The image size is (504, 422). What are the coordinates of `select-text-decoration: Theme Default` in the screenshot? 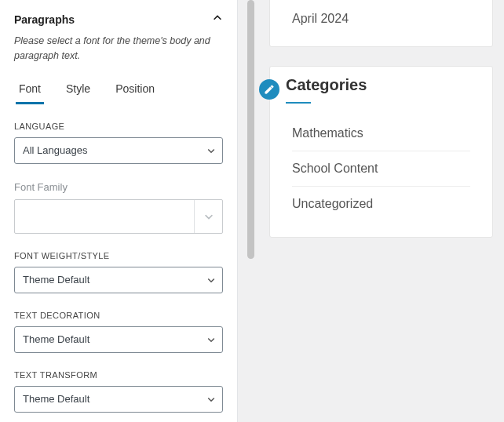 It's located at (119, 340).